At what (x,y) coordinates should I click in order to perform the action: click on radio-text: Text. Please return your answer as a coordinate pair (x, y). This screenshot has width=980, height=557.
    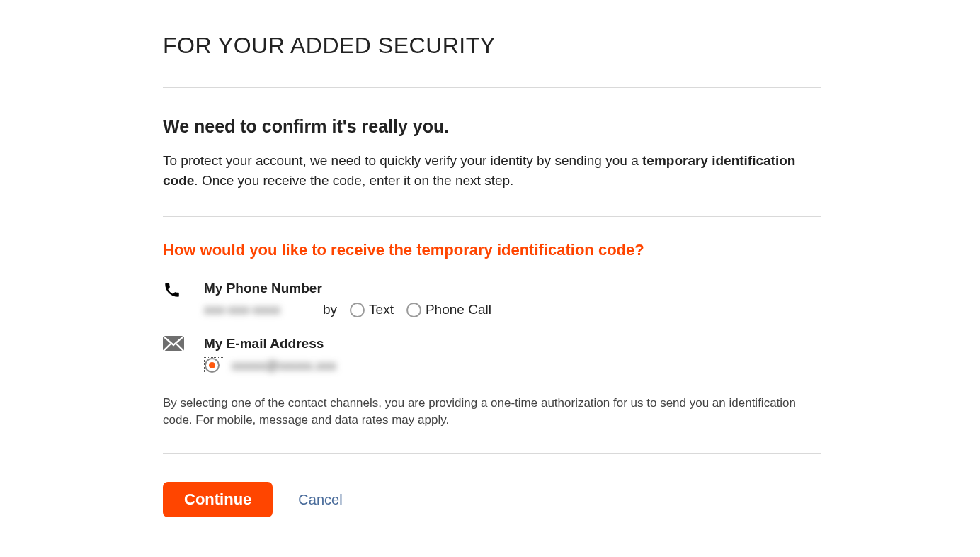
    Looking at the image, I should click on (372, 310).